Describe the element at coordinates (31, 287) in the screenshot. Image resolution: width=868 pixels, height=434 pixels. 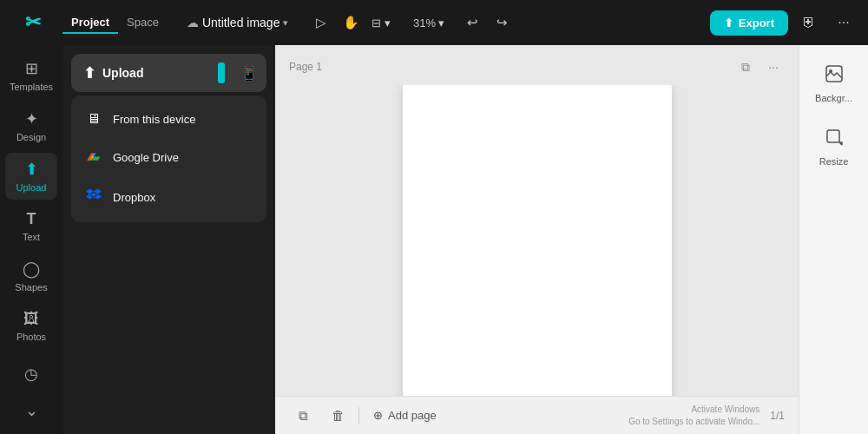
I see `sidebar-item-shapes-label: Shapes` at that location.